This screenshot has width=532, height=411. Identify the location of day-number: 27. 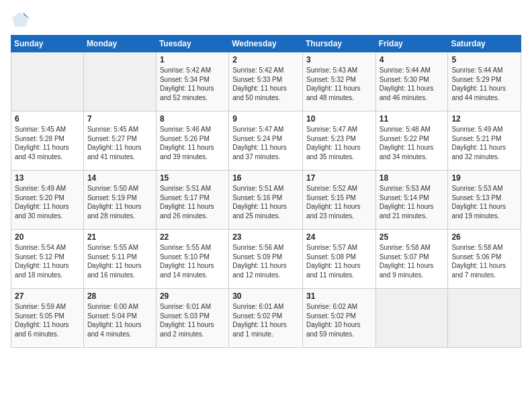
(47, 296).